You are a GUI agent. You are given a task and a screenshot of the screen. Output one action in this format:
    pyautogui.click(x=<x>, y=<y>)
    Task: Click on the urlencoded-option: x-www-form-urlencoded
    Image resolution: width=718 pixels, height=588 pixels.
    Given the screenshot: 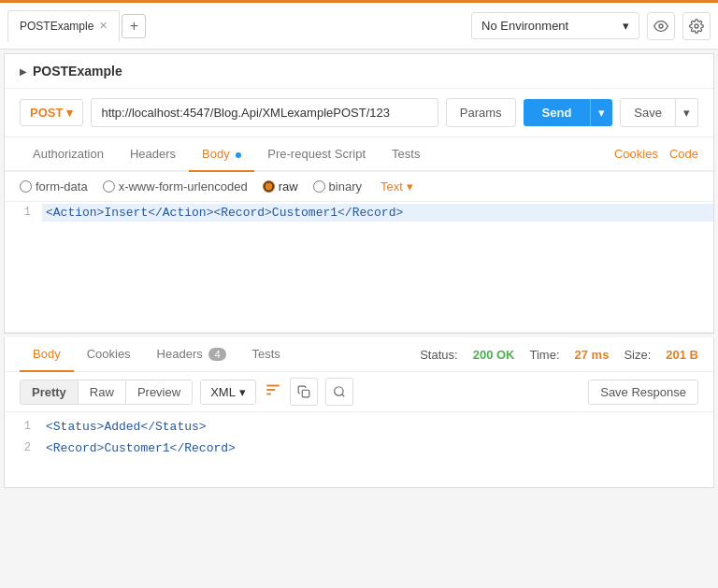 What is the action you would take?
    pyautogui.click(x=176, y=187)
    